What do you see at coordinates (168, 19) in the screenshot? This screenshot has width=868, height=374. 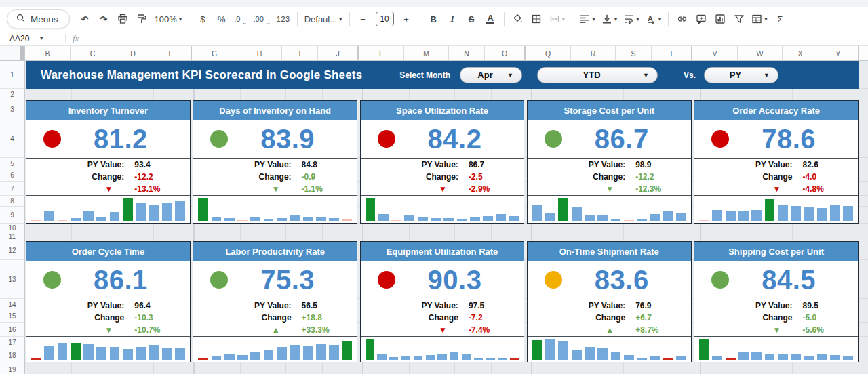 I see `zoom-select: 100%▾` at bounding box center [168, 19].